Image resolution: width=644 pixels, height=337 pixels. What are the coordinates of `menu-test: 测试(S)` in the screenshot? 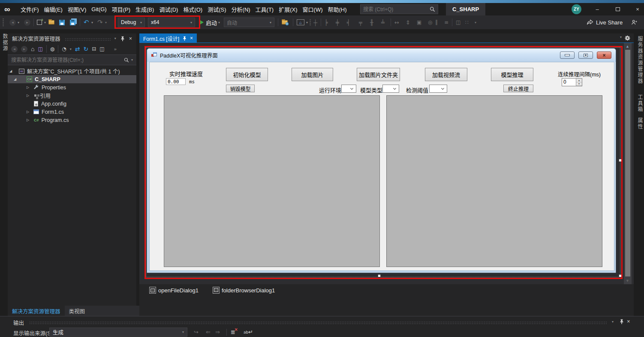 It's located at (217, 9).